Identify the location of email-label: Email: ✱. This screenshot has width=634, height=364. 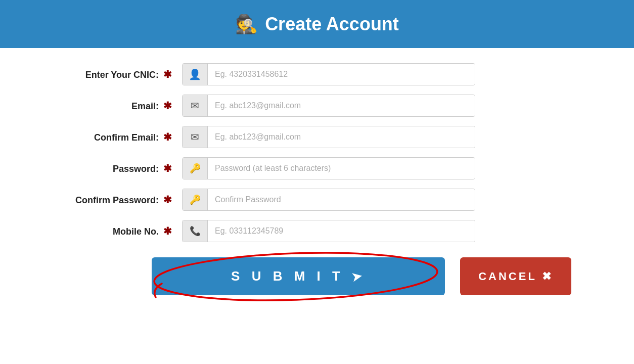
(106, 106).